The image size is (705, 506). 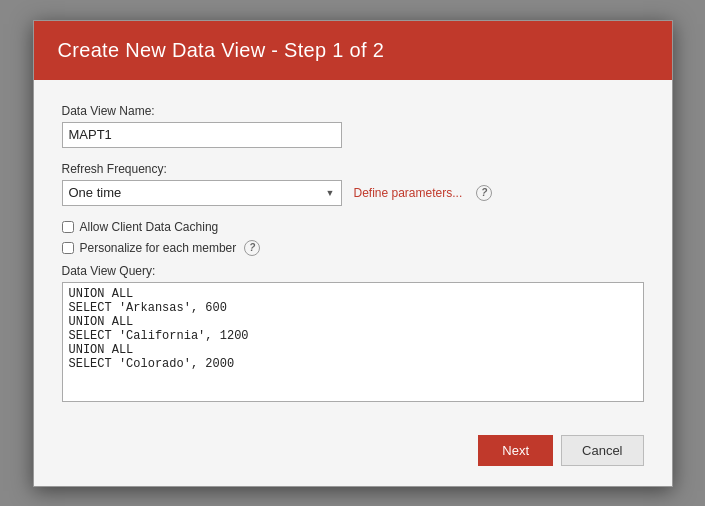 What do you see at coordinates (68, 227) in the screenshot?
I see `allow-caching-checkbox` at bounding box center [68, 227].